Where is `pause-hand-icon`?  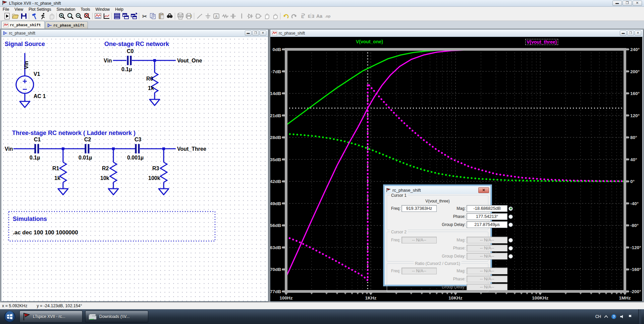 pause-hand-icon is located at coordinates (51, 16).